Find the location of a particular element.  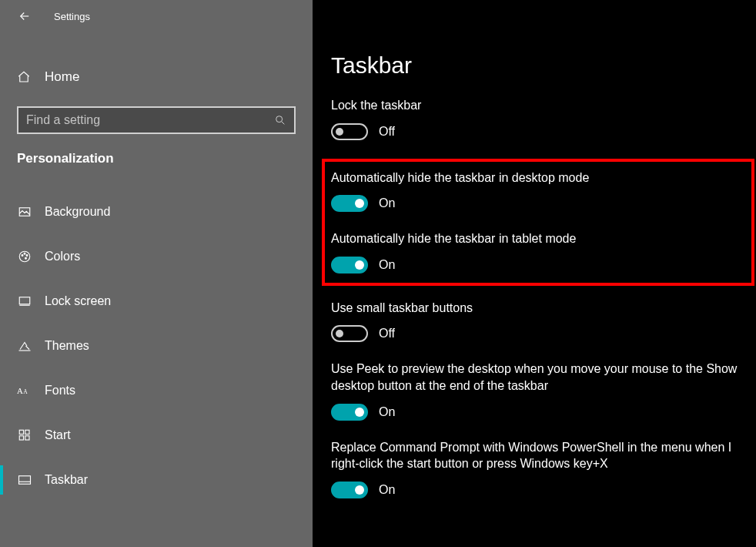

setting-autohide-desktop: Automatically hide the taskbar in deskto… is located at coordinates (537, 191).